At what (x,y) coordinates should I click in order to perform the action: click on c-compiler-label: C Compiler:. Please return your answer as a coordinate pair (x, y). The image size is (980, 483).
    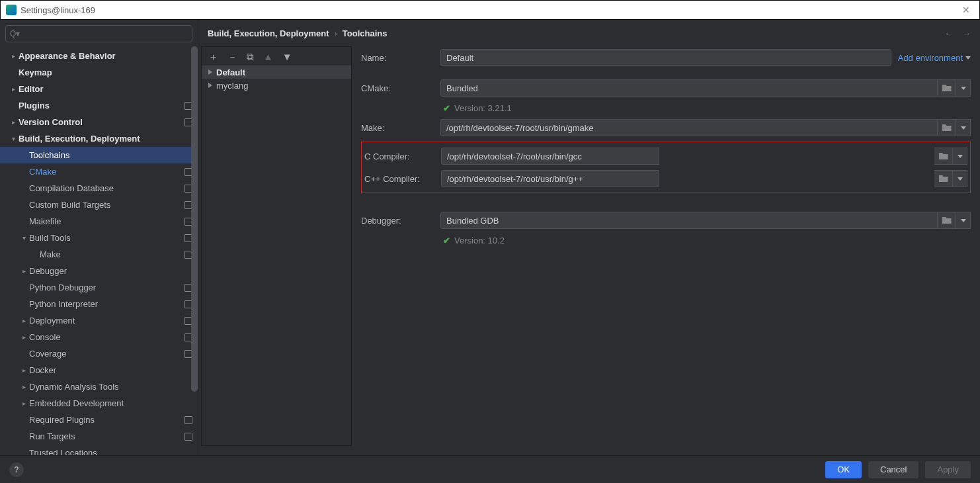
    Looking at the image, I should click on (403, 156).